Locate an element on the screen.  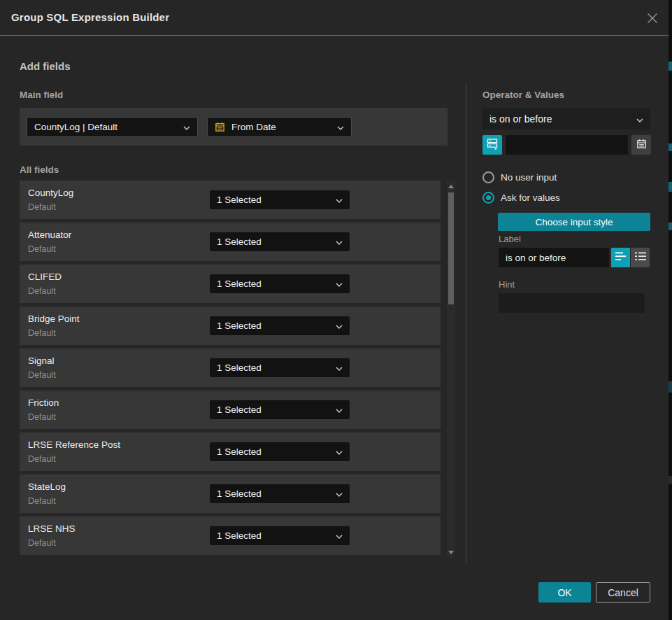
field-name: CLIFED is located at coordinates (45, 277).